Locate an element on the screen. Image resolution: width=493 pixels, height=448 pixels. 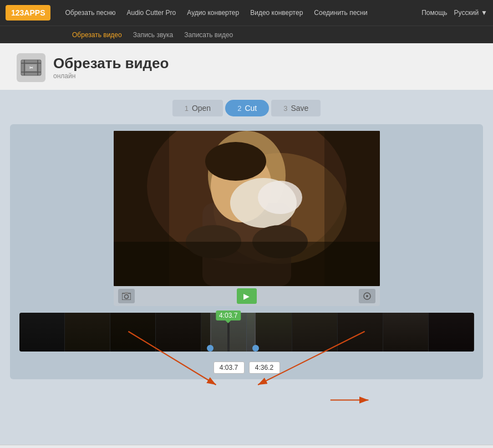
language-label: Русский is located at coordinates (467, 13).